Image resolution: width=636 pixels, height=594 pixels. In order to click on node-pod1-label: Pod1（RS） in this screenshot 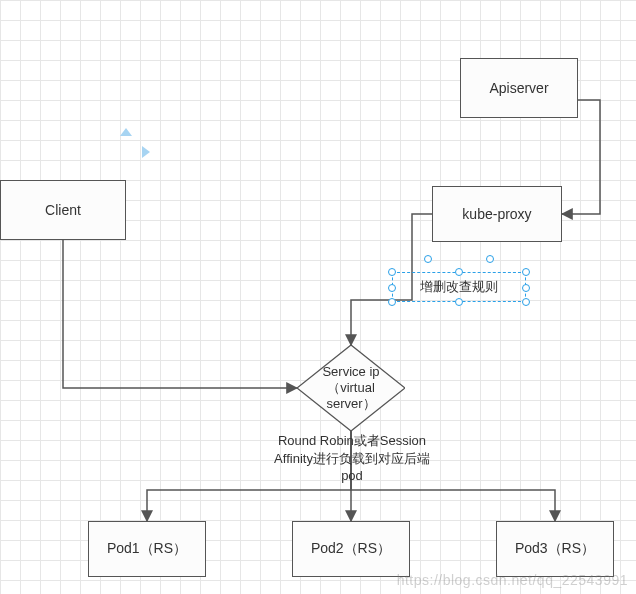, I will do `click(147, 549)`.